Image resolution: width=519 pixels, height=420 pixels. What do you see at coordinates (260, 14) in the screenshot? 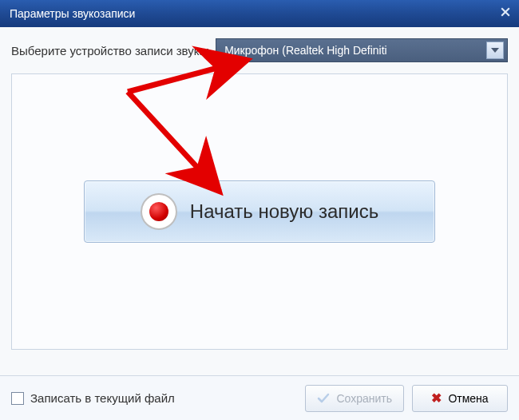
I see `titlebar: Параметры звукозаписи` at bounding box center [260, 14].